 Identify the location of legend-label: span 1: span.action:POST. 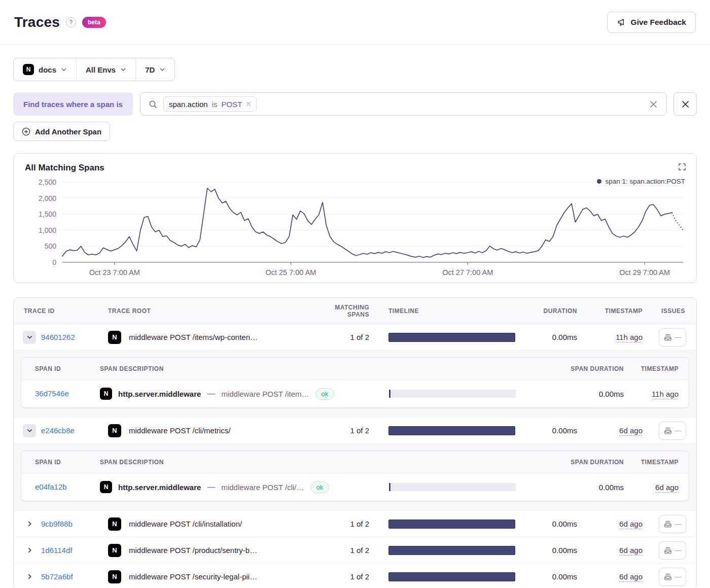
(645, 182).